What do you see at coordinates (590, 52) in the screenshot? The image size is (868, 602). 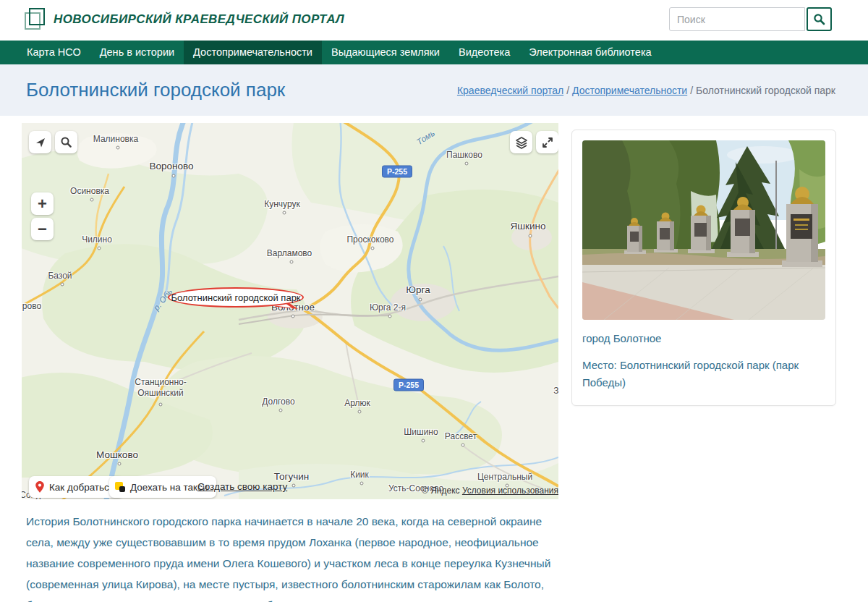 I see `nav-item-Электронная библиотека: Электронная библиотека` at bounding box center [590, 52].